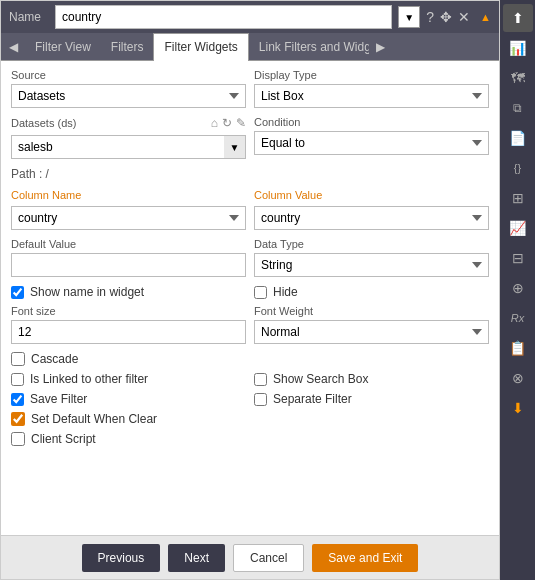  I want to click on data-type-label: Data Type, so click(372, 244).